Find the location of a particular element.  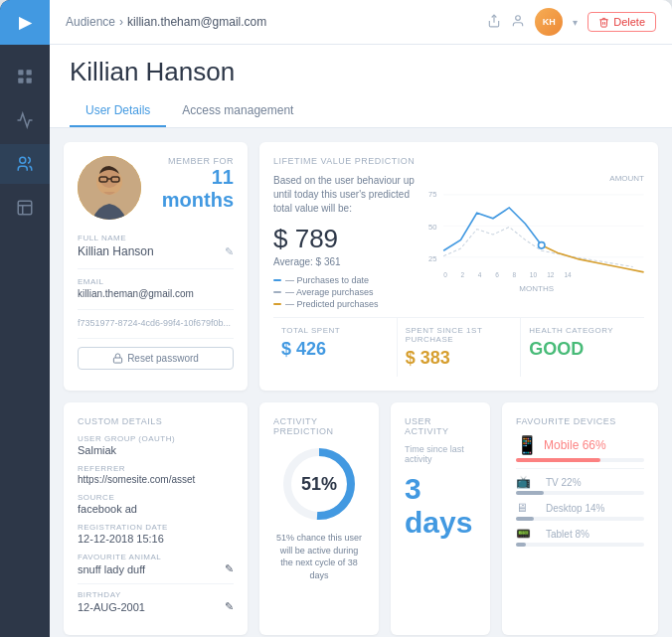

desktop-bar-fill is located at coordinates (525, 519).